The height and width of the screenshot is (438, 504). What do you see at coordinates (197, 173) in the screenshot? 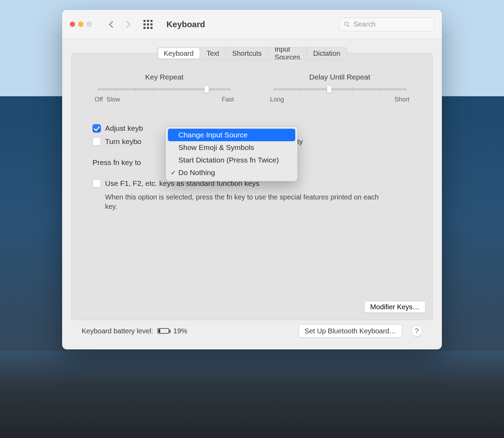
I see `popup-item-label: Do Nothing` at bounding box center [197, 173].